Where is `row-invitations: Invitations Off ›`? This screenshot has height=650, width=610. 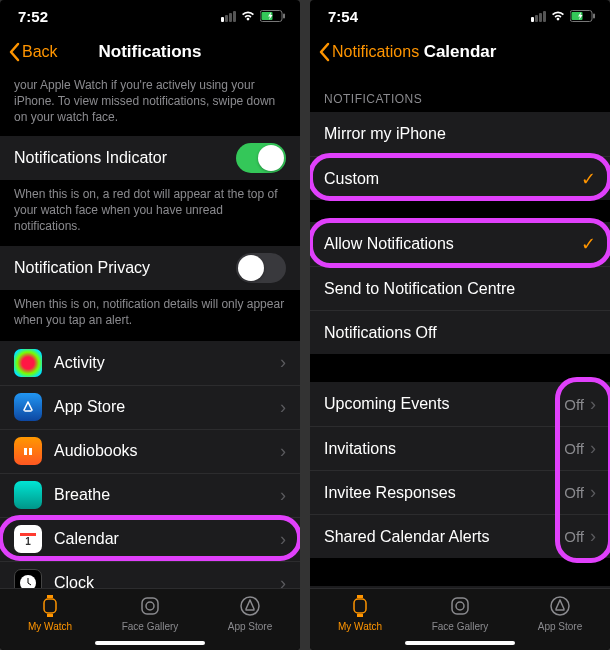
row-invitations: Invitations Off › is located at coordinates (460, 448).